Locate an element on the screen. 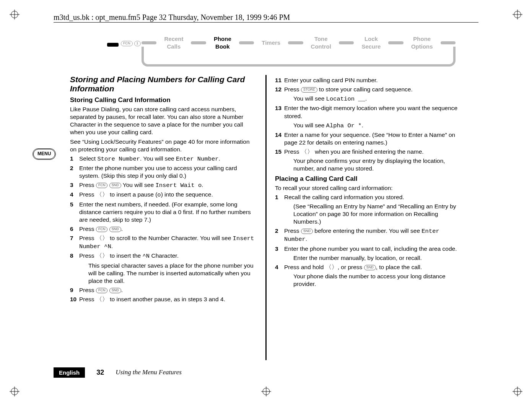  section-heading: Storing and Placing Numbers for Calling … is located at coordinates (164, 84).